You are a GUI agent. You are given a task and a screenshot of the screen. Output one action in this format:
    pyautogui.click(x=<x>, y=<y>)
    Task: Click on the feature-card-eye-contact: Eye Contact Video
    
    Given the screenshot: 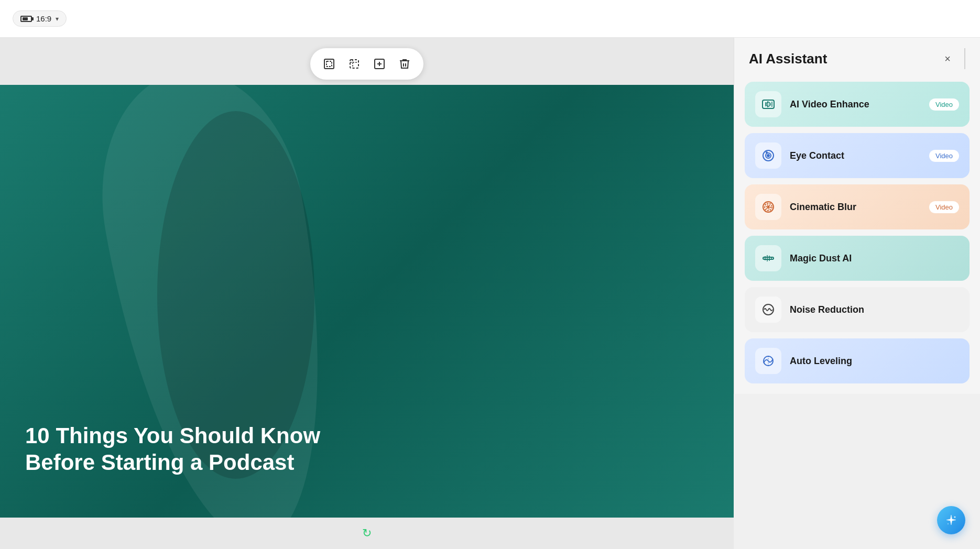 What is the action you would take?
    pyautogui.click(x=857, y=156)
    